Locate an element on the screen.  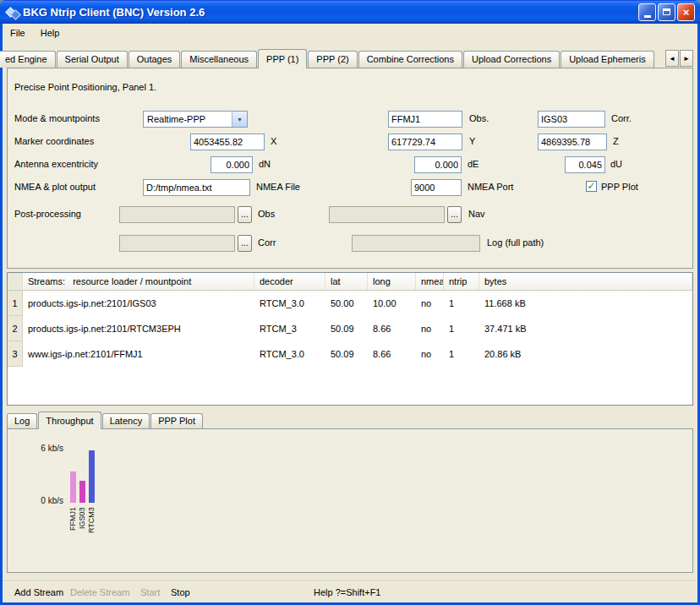
row-number: 1 is located at coordinates (15, 303).